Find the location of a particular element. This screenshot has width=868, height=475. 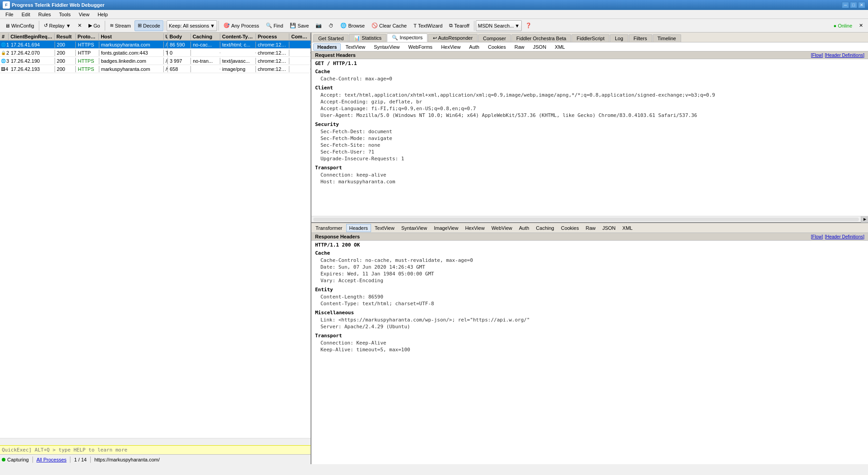

info-button: ❓ is located at coordinates (529, 26).